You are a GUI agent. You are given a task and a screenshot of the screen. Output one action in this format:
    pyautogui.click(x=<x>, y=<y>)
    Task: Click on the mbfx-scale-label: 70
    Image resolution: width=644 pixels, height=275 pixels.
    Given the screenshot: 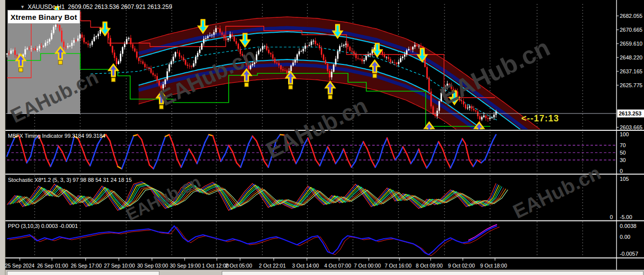 What is the action you would take?
    pyautogui.click(x=623, y=145)
    